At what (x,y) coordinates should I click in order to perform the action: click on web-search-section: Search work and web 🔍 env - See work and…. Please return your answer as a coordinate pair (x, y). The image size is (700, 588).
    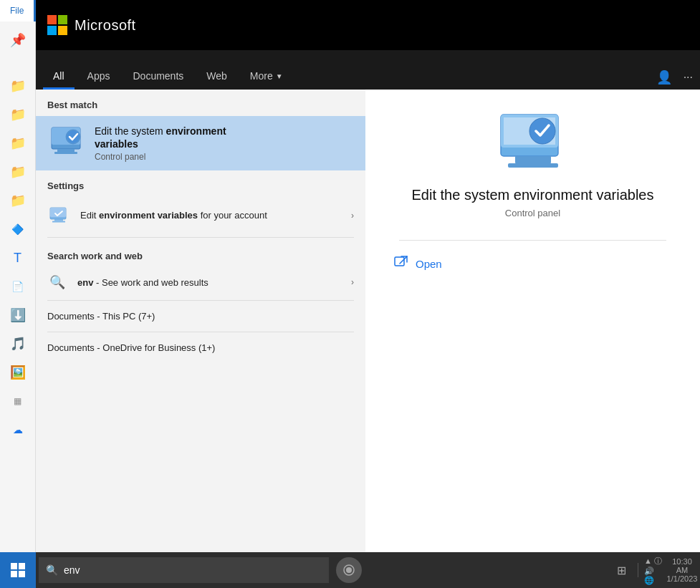
    Looking at the image, I should click on (201, 269).